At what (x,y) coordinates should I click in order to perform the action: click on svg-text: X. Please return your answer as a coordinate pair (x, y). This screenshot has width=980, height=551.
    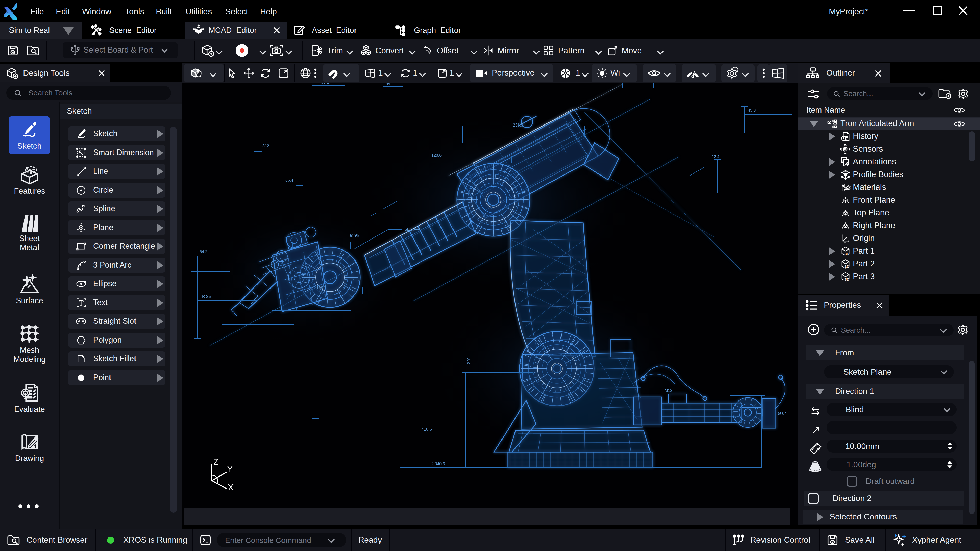
    Looking at the image, I should click on (231, 487).